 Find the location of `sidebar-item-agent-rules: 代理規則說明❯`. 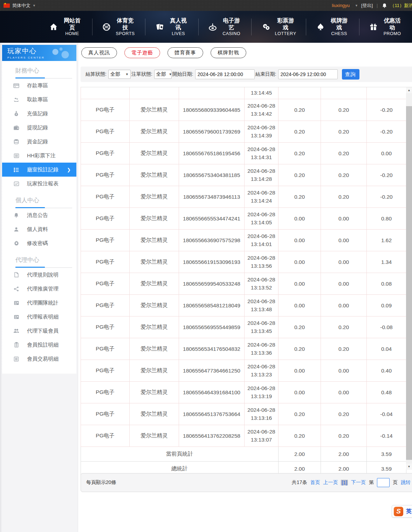

sidebar-item-agent-rules: 代理規則說明❯ is located at coordinates (39, 275).